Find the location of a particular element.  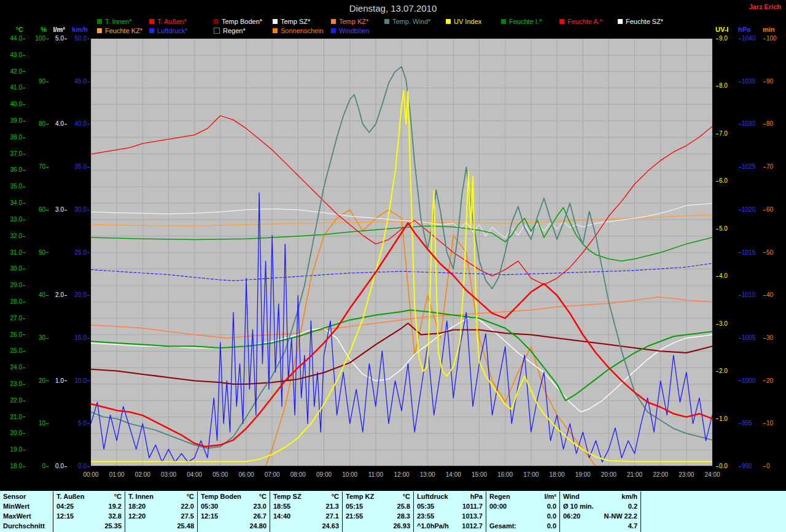

y-tick-celsius: 42.0 is located at coordinates (13, 72).